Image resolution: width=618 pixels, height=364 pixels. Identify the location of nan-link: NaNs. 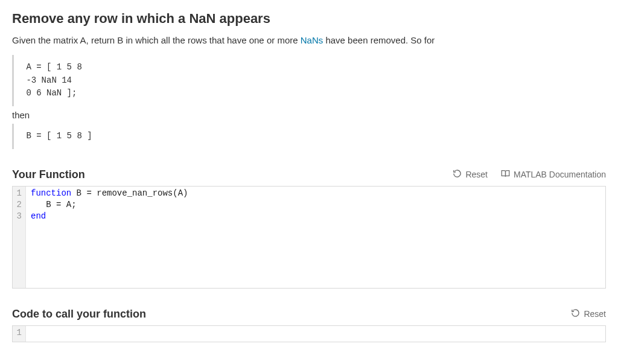
(312, 40).